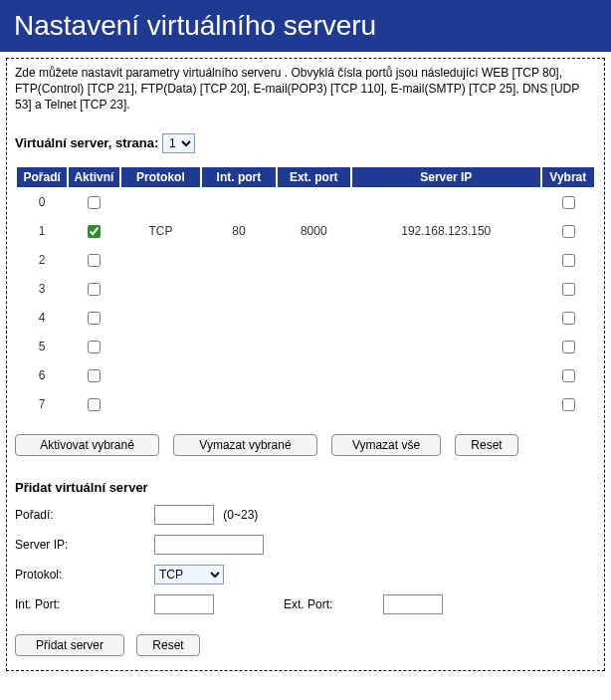  I want to click on cell-index: 1, so click(42, 231).